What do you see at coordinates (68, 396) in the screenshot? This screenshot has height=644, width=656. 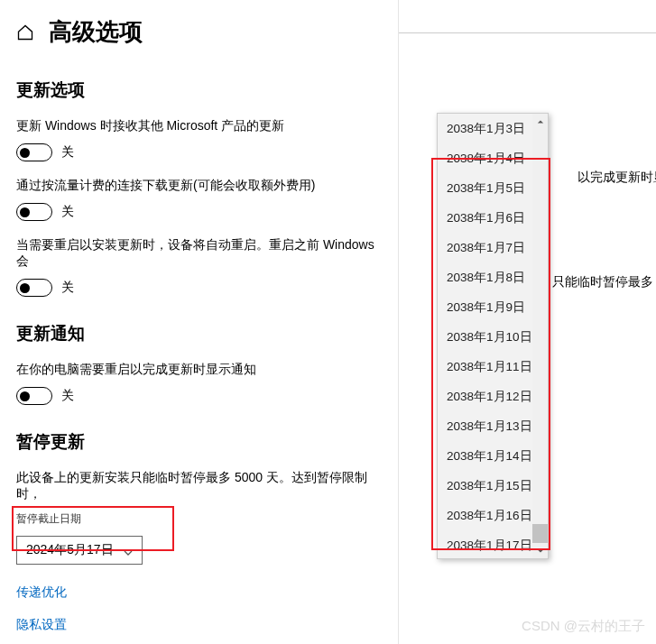 I see `toggle-notify-state: 关` at bounding box center [68, 396].